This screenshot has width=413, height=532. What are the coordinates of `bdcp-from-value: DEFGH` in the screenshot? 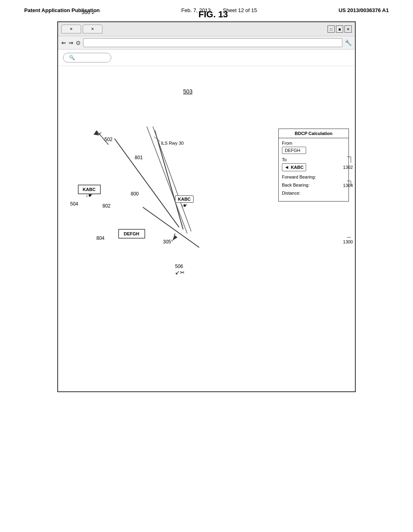 It's located at (294, 150).